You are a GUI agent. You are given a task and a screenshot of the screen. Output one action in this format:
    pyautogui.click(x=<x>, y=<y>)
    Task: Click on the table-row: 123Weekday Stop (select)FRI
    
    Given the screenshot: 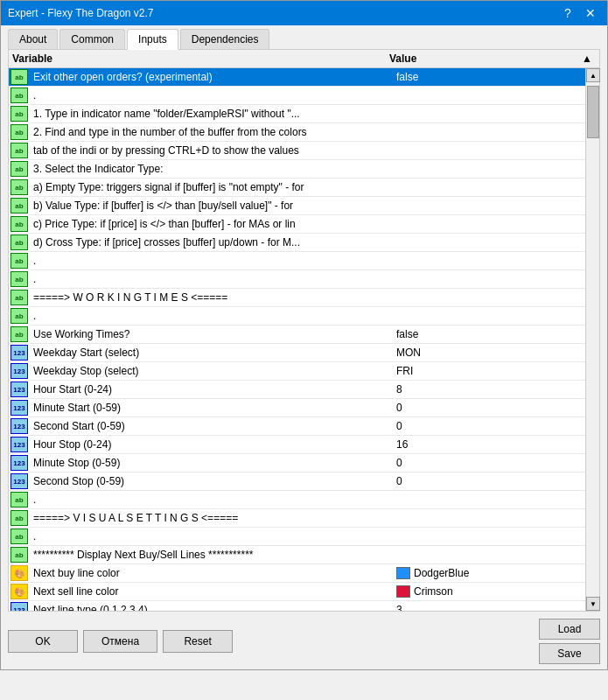 What is the action you would take?
    pyautogui.click(x=297, y=371)
    